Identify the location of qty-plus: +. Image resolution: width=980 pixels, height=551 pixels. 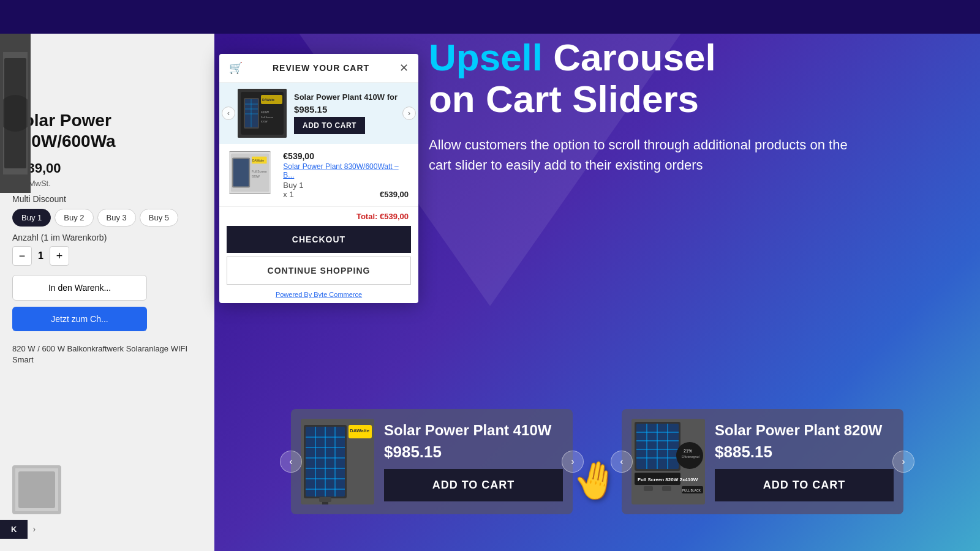
(59, 256).